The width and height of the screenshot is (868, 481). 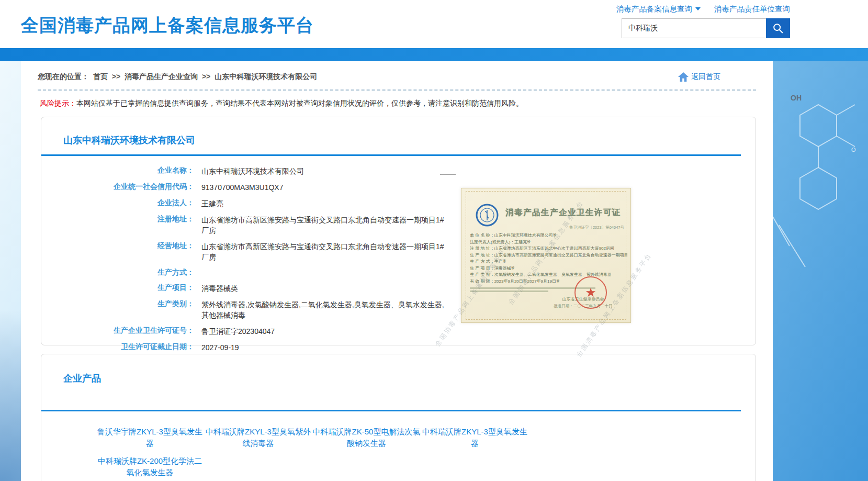 What do you see at coordinates (399, 310) in the screenshot?
I see `info-field-row: 生产类别： 紫外线消毒器,次氯酸钠发生器,二氧化氯发生器,臭氧发生器、臭氧水发生…` at bounding box center [399, 310].